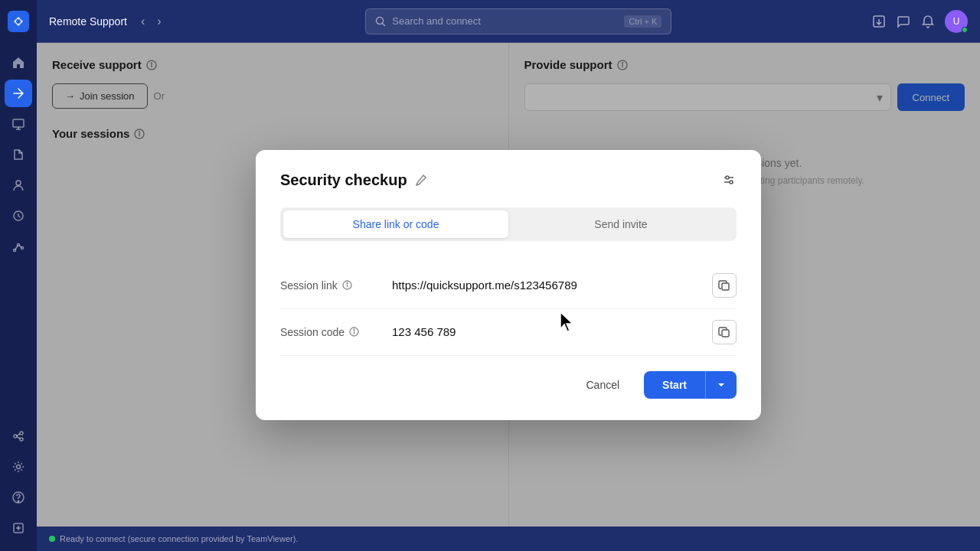 This screenshot has width=980, height=551. What do you see at coordinates (518, 21) in the screenshot?
I see `search-bar: Search and connect Ctrl + K` at bounding box center [518, 21].